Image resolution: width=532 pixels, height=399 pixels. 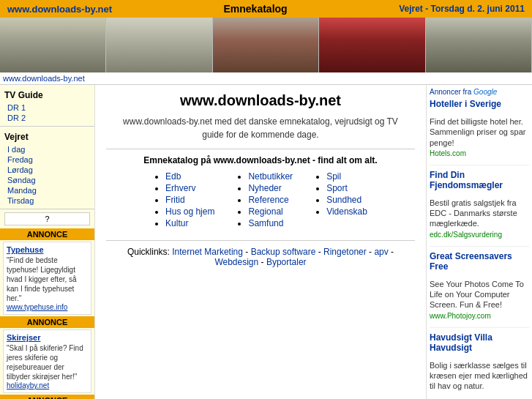 I want to click on quicklinks: Quicklinks: Internet Marketing - Backup …, so click(x=261, y=253).